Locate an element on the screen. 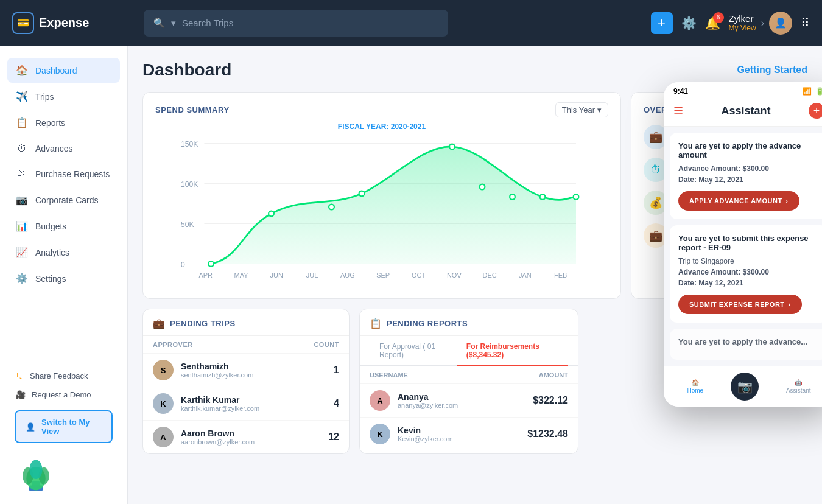  sidebar-item-advances: ⏱ Advances is located at coordinates (63, 149).